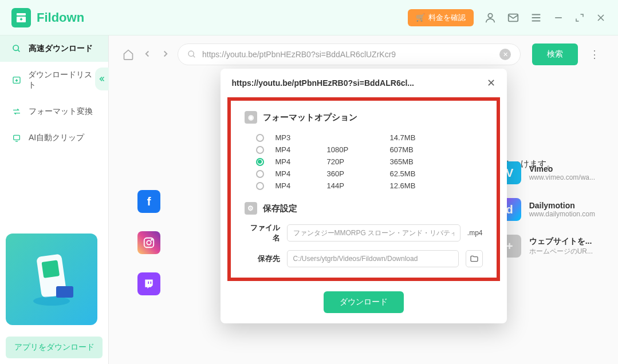 The width and height of the screenshot is (618, 364). Describe the element at coordinates (323, 83) in the screenshot. I see `modal-title: https://youtu.be/ptPbnHEzRB0?si=BddALR6c…` at that location.